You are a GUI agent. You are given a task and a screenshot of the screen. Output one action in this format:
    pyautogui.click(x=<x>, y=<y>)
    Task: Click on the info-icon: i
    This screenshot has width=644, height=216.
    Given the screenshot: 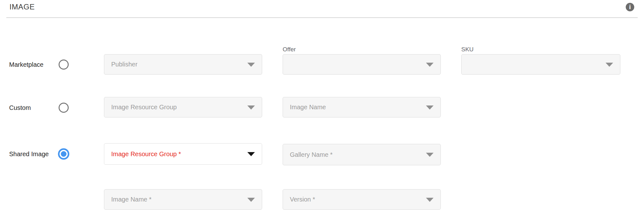 What is the action you would take?
    pyautogui.click(x=630, y=7)
    